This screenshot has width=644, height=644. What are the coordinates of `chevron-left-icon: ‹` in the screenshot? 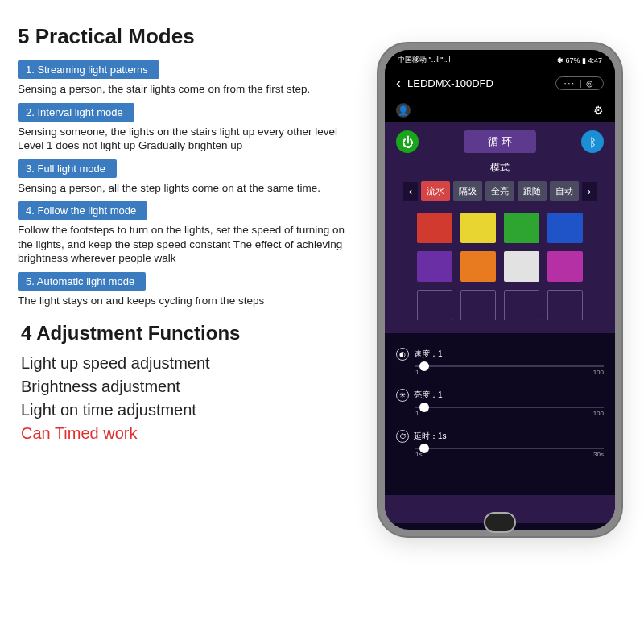 It's located at (411, 192).